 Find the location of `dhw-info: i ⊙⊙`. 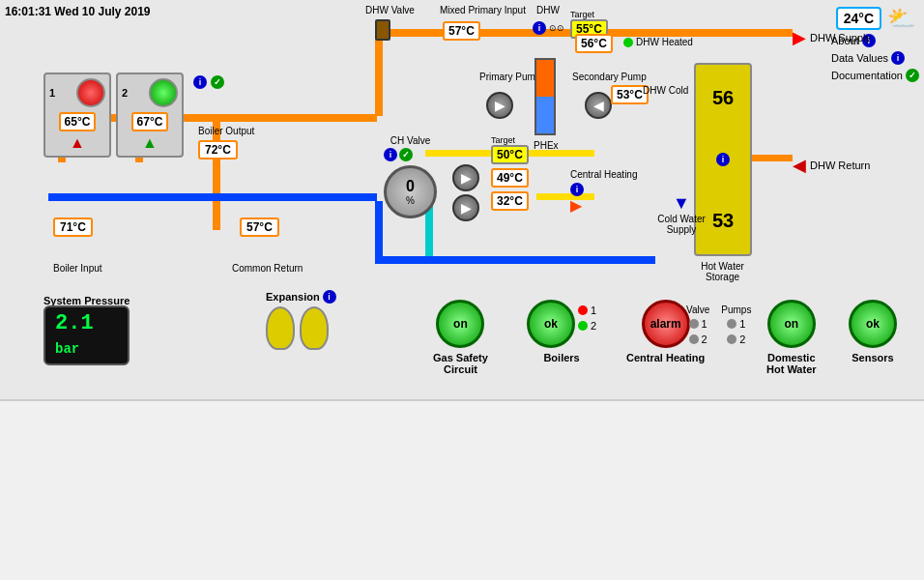

dhw-info: i ⊙⊙ is located at coordinates (549, 28).